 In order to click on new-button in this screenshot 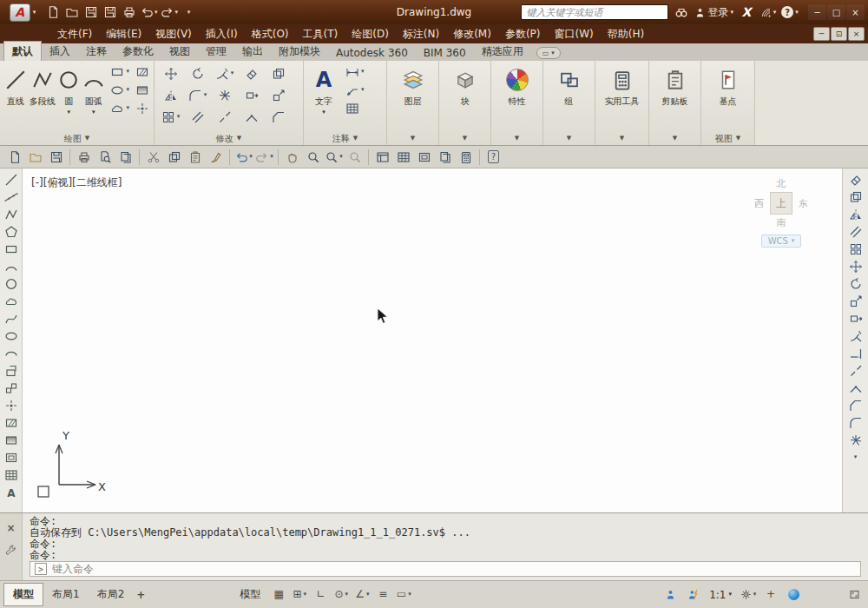, I will do `click(52, 12)`.